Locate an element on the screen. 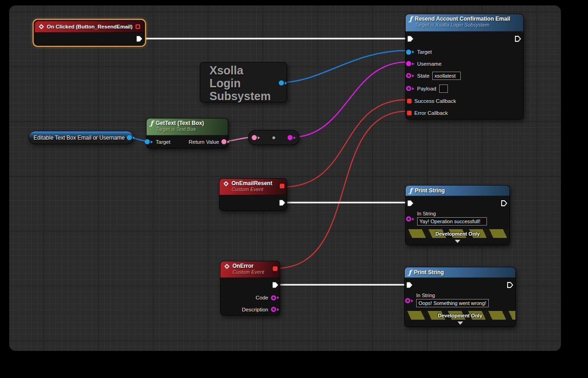 The height and width of the screenshot is (378, 588). payload-pin is located at coordinates (410, 88).